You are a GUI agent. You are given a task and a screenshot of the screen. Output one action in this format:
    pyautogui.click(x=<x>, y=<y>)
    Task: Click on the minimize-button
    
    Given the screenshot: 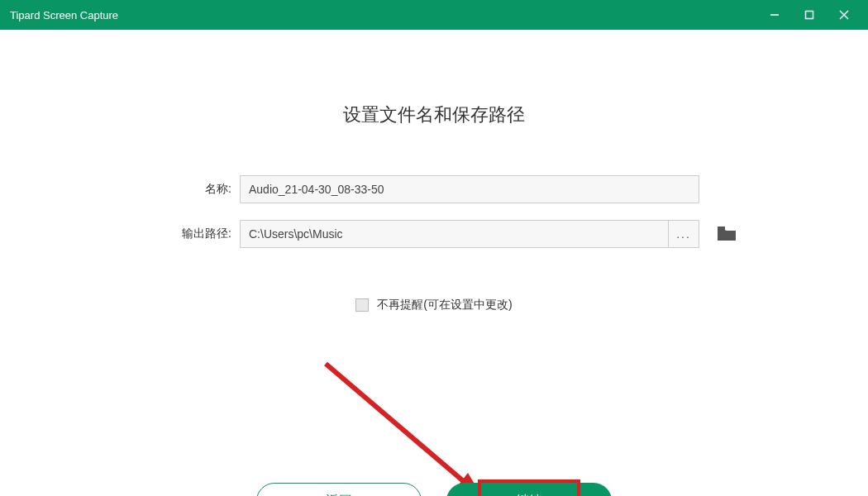 What is the action you would take?
    pyautogui.click(x=775, y=15)
    